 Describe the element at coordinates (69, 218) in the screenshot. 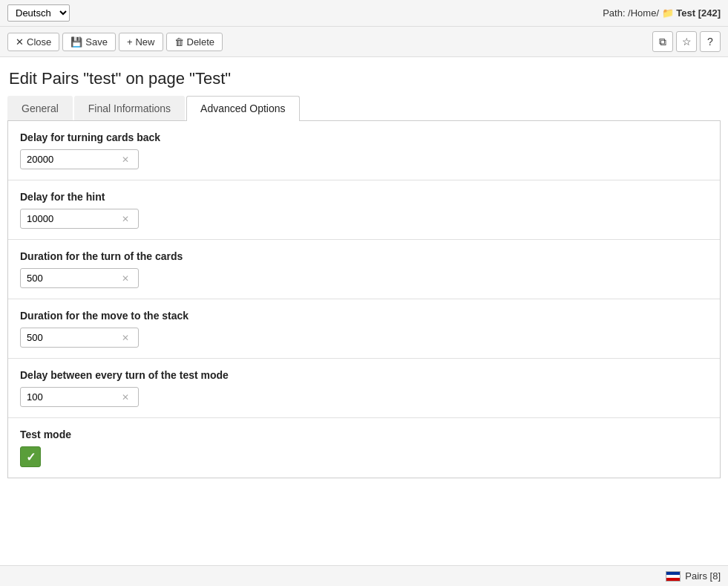

I see `field-delay-hint-input` at that location.